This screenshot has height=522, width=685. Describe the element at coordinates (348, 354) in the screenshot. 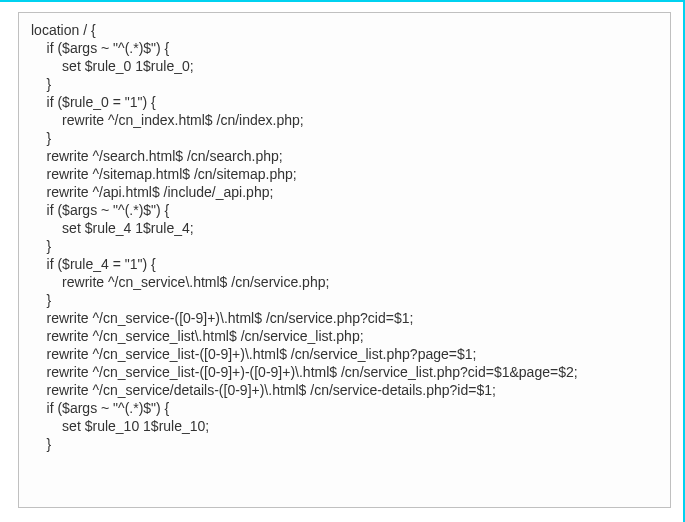

I see `code-line: rewrite ^/cn_service_list-([0-9]+)\.html…` at that location.